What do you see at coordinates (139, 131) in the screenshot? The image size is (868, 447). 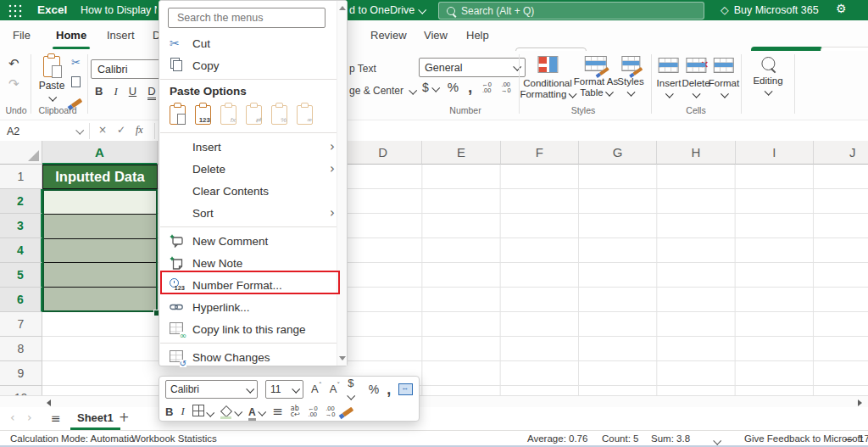 I see `insert-function-button: fx` at bounding box center [139, 131].